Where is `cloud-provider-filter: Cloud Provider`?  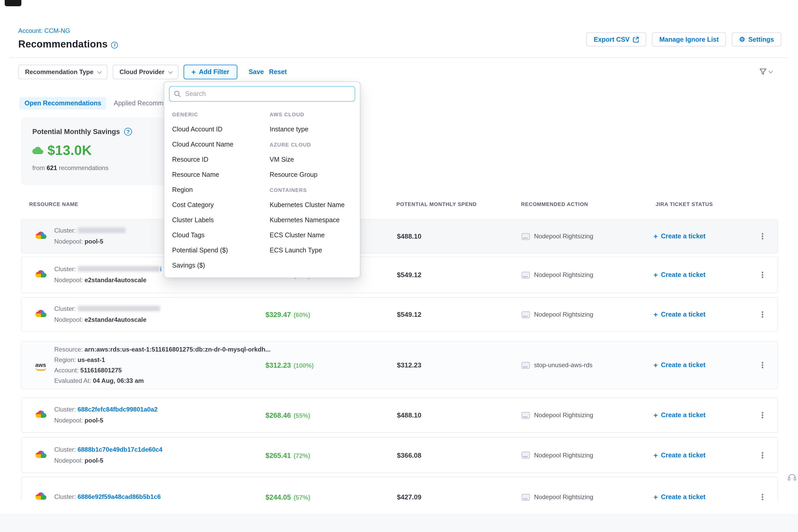 cloud-provider-filter: Cloud Provider is located at coordinates (146, 72).